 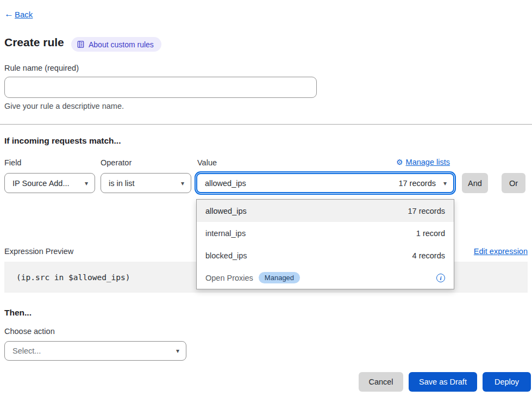 I want to click on managed-badge: Managed, so click(x=279, y=277).